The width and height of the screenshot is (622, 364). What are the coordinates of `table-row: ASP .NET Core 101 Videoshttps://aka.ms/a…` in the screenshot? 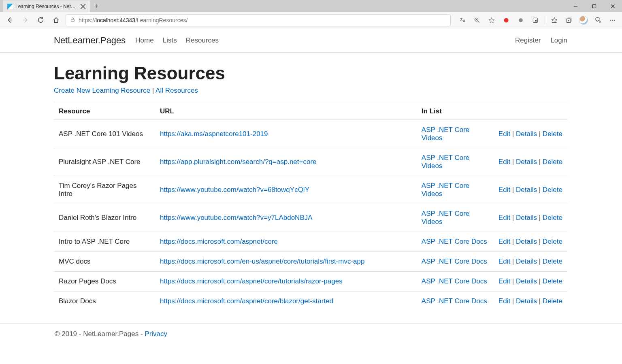 It's located at (311, 134).